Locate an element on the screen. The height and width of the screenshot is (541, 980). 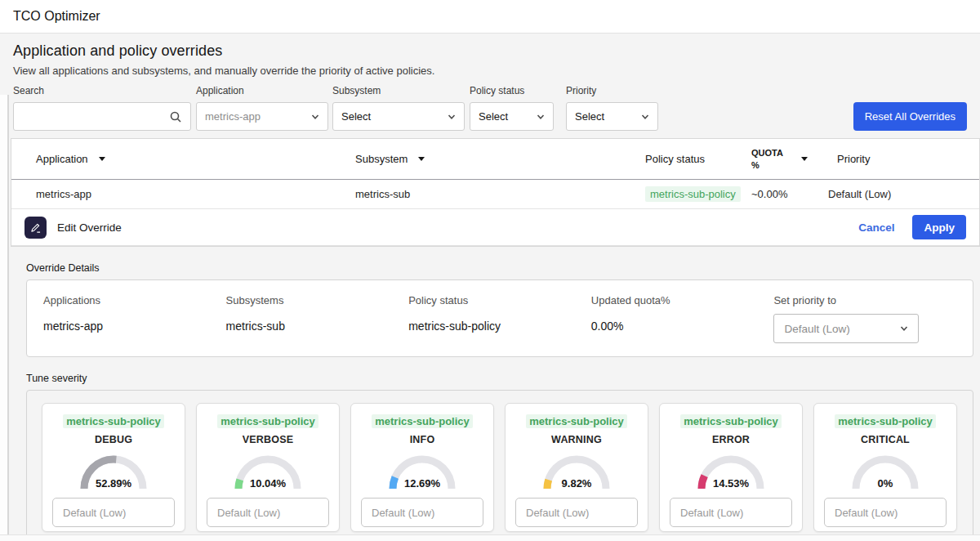
application-select: metrics-app is located at coordinates (262, 116).